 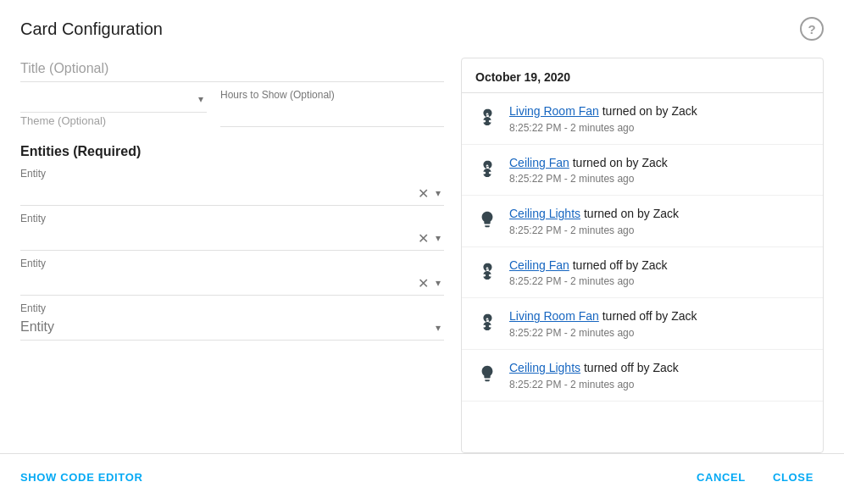 What do you see at coordinates (232, 308) in the screenshot?
I see `entity-label-empty: Entity` at bounding box center [232, 308].